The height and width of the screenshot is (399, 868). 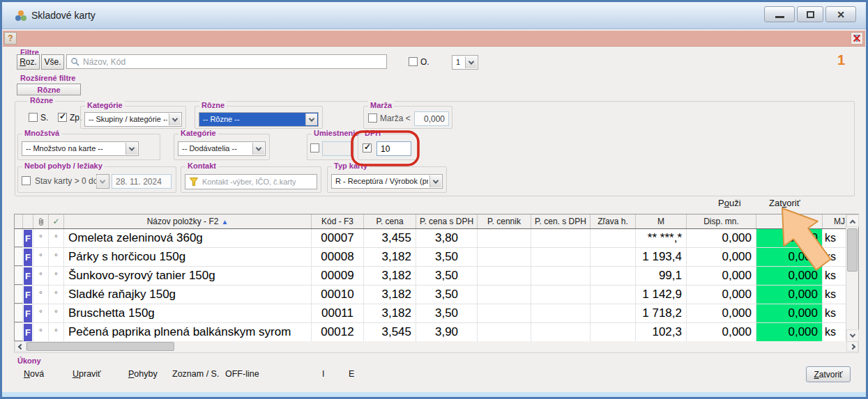 I want to click on table-row: F°°Párky s horčicou 150g000083,1823,501 …, so click(x=436, y=258).